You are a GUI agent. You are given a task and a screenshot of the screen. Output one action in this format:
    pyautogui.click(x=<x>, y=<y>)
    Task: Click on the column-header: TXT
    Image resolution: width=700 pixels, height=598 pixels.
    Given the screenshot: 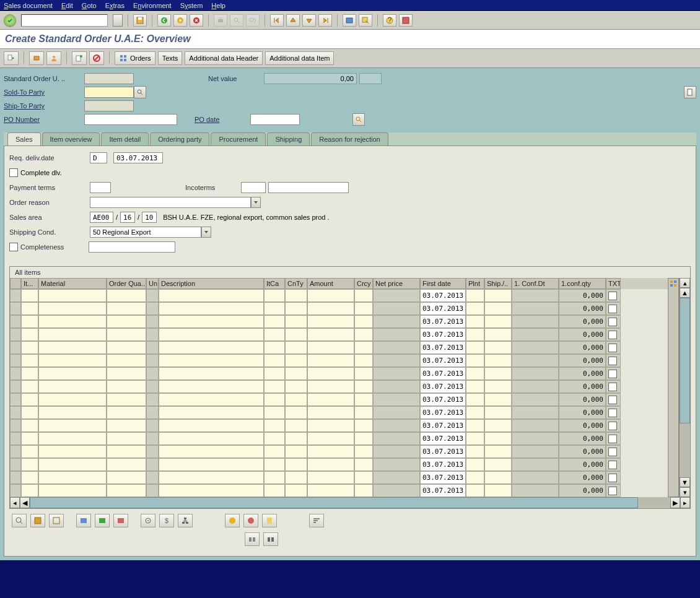 What is the action you would take?
    pyautogui.click(x=613, y=284)
    